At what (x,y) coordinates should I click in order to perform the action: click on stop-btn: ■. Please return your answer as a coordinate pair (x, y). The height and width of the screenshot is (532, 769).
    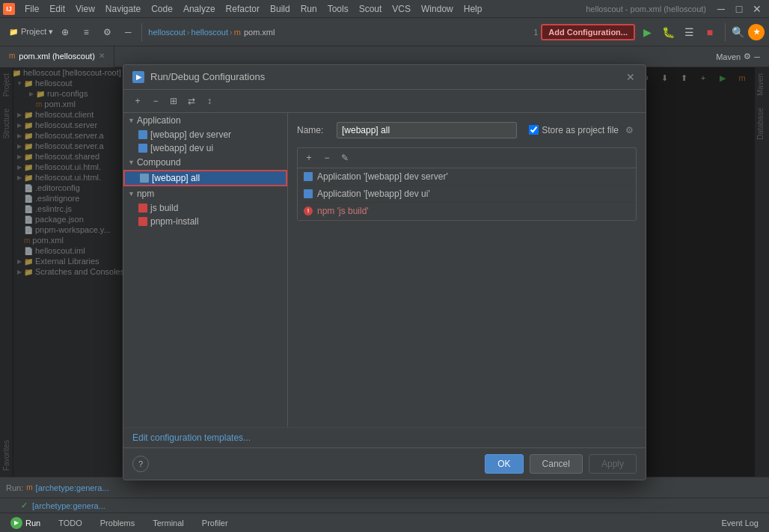
    Looking at the image, I should click on (710, 32).